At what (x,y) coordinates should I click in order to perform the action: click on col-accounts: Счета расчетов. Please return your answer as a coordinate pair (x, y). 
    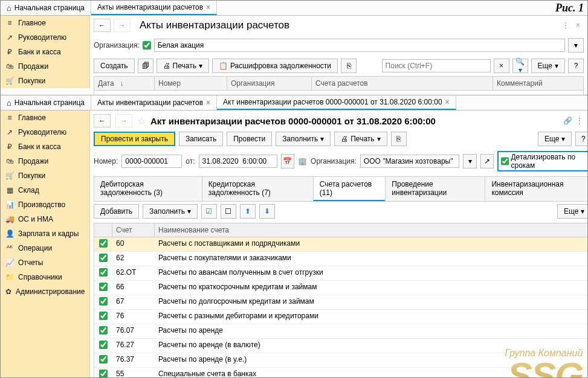
    Looking at the image, I should click on (402, 83).